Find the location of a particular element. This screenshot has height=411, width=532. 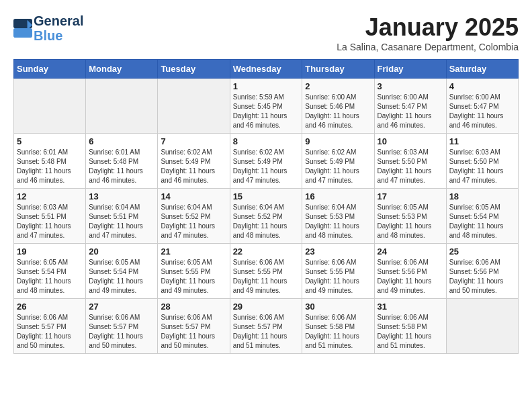

calendar-cell: 28Sunrise: 6:06 AMSunset: 5:57 PMDayligh… is located at coordinates (193, 326).